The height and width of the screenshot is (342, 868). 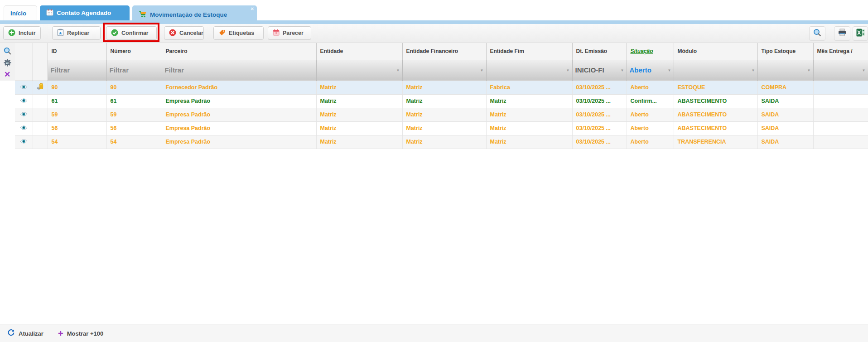 I want to click on table-row: 5959Empresa PadrãoMatrizMatrizMatriz03/1…, so click(x=441, y=115).